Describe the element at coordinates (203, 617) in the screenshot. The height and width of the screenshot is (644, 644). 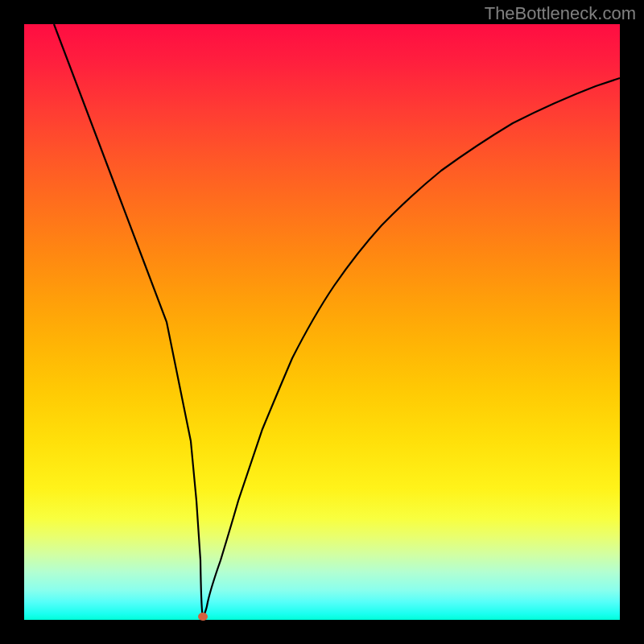
I see `minimum-point-marker` at that location.